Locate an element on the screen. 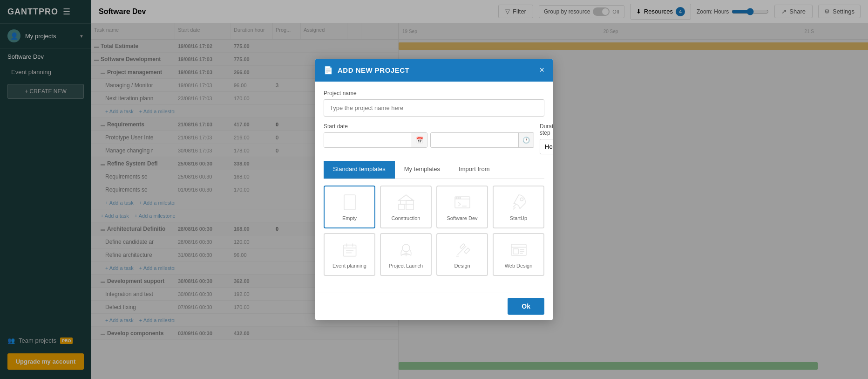 The width and height of the screenshot is (868, 379). template-label-construction: Construction is located at coordinates (406, 218).